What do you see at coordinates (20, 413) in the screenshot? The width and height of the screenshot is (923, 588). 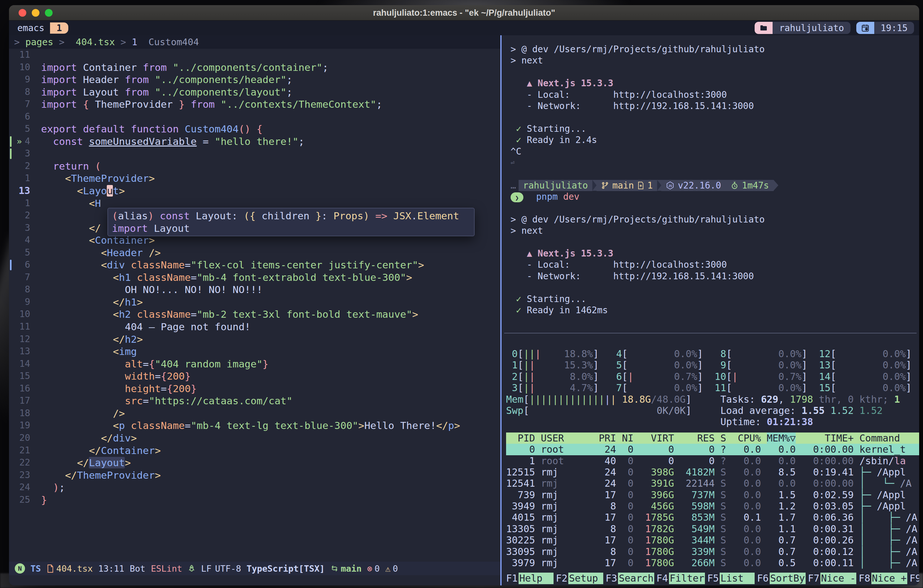 I see `line-number: 18` at bounding box center [20, 413].